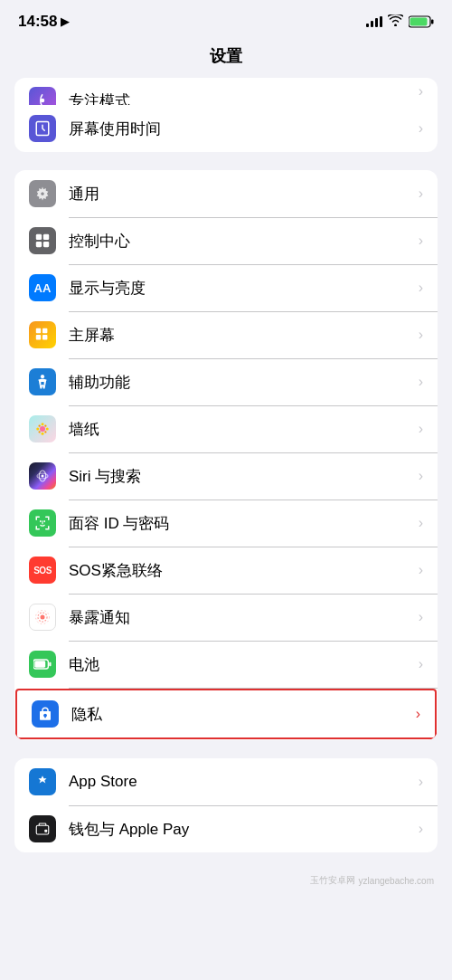 This screenshot has height=980, width=452. I want to click on appstore-icon, so click(42, 782).